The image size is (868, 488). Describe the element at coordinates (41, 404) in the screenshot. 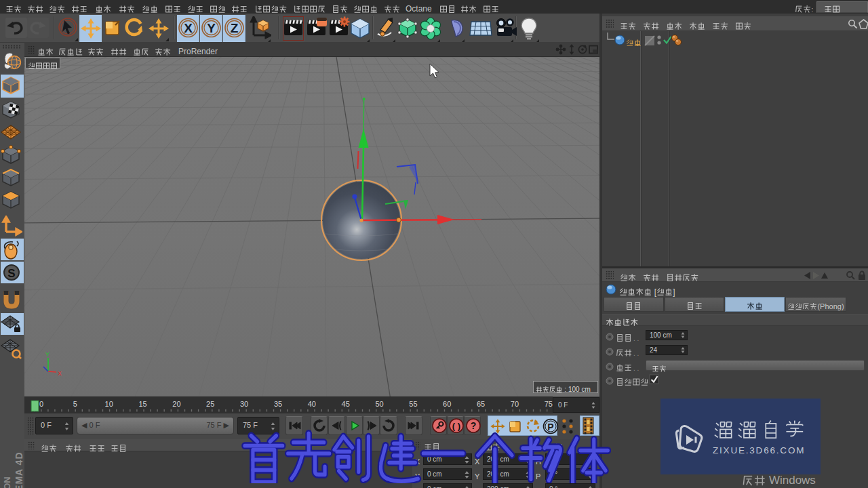

I see `svg-text: 0` at that location.